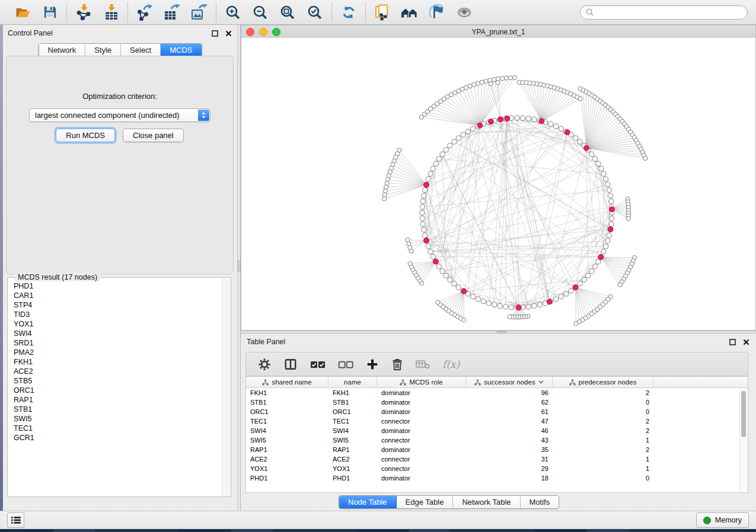 This screenshot has height=532, width=756. I want to click on table-cell: SWI5, so click(287, 440).